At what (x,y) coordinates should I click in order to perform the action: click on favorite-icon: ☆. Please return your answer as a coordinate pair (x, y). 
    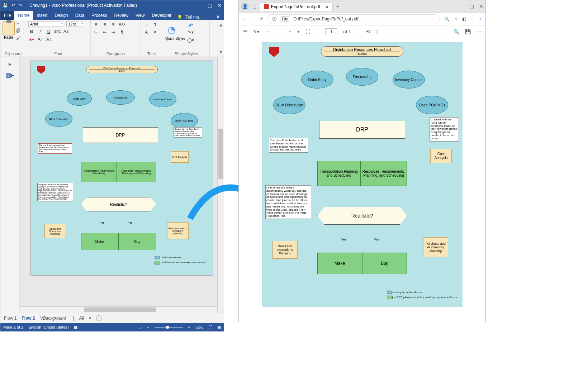
    Looking at the image, I should click on (456, 19).